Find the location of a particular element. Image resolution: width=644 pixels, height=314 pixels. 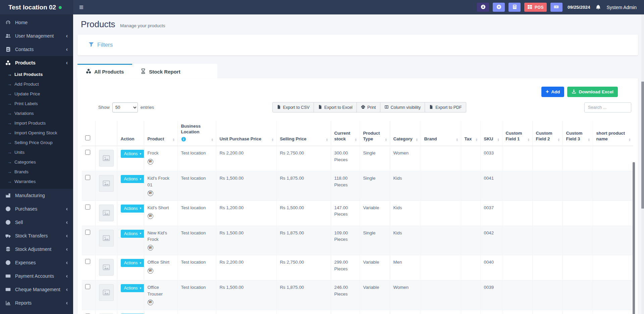

sidebar-item-expenses: Expenses‹ is located at coordinates (37, 263).